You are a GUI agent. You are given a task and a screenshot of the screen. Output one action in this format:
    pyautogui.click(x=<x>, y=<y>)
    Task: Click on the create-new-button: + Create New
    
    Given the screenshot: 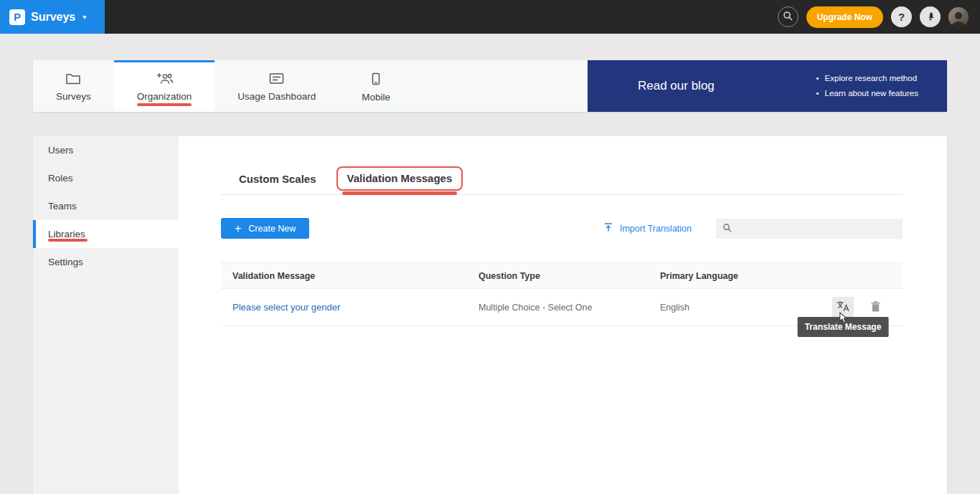 What is the action you would take?
    pyautogui.click(x=265, y=228)
    